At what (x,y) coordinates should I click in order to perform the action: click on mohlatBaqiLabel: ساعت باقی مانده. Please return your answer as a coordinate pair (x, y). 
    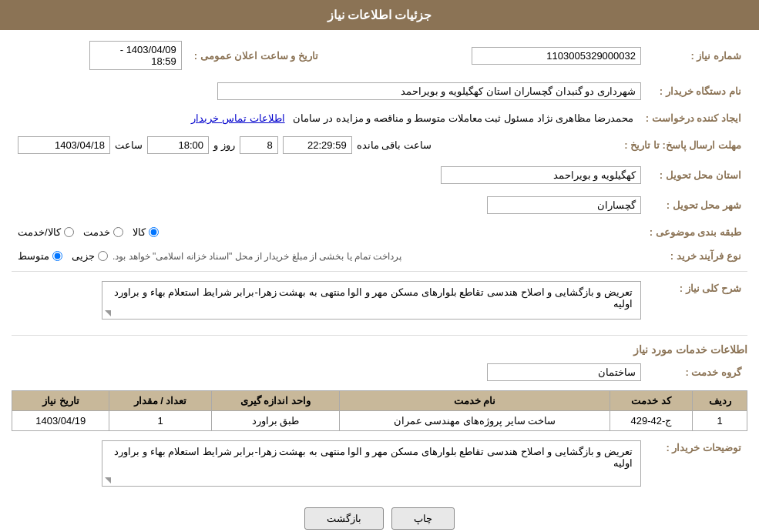
    Looking at the image, I should click on (395, 145).